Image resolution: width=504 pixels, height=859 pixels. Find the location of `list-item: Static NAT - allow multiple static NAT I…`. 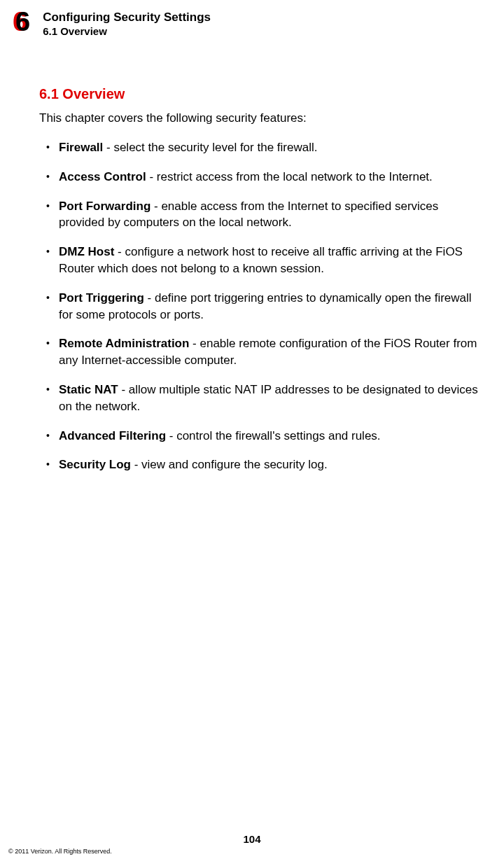

list-item: Static NAT - allow multiple static NAT I… is located at coordinates (265, 398).